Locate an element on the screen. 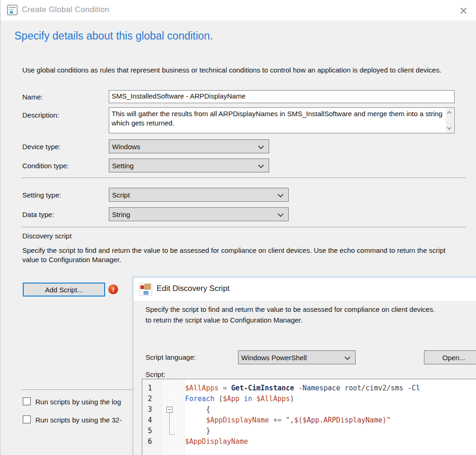 The width and height of the screenshot is (476, 455). description-label: Description: is located at coordinates (41, 115).